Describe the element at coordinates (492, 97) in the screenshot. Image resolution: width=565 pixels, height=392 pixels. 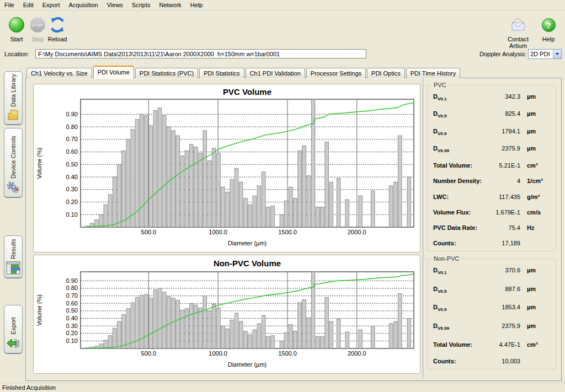
I see `stat-row: DV0.1342.3µm` at that location.